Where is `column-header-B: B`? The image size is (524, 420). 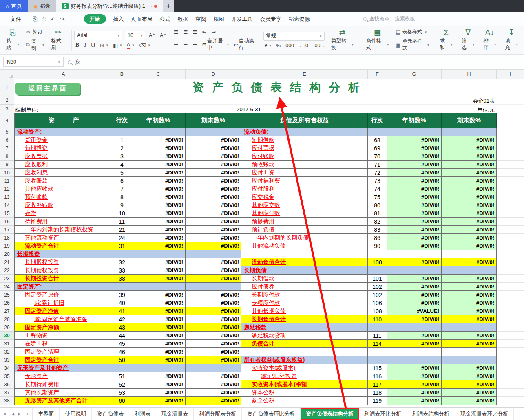 column-header-B: B is located at coordinates (122, 74).